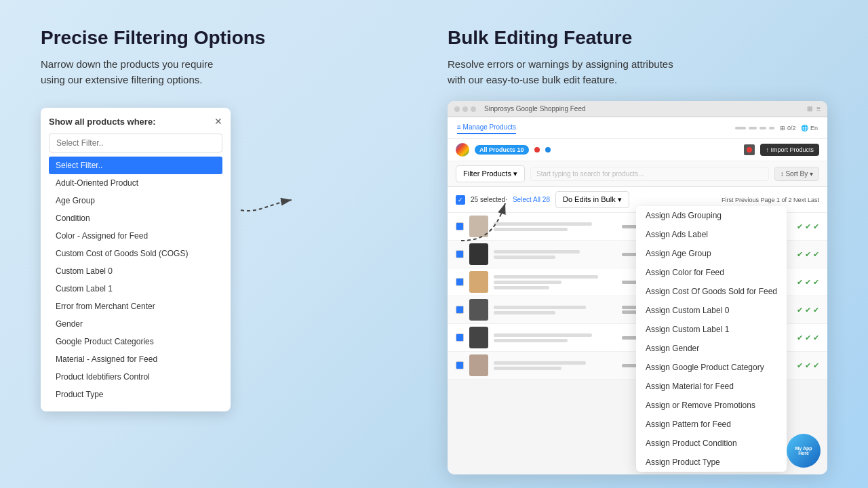  I want to click on left-desc: Narrow down the products you require usi…, so click(231, 72).